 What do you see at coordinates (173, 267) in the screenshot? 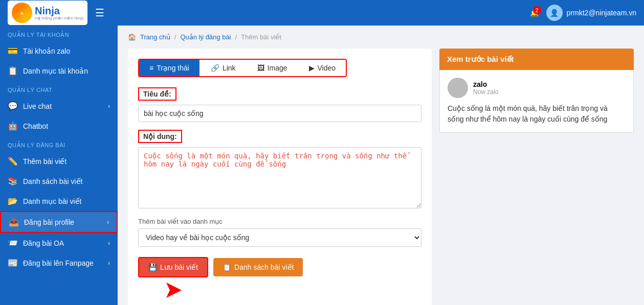
I see `save-button: 💾 Lưu bài viết` at bounding box center [173, 267].